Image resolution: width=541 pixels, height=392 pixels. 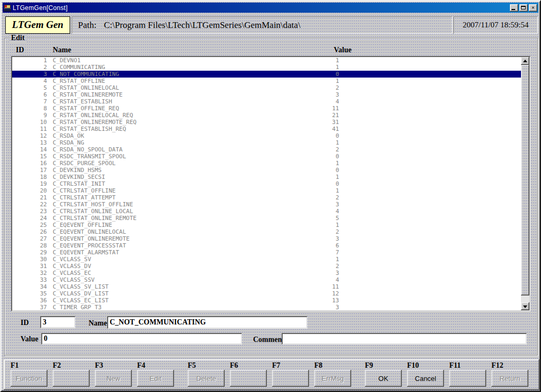 What do you see at coordinates (267, 191) in the screenshot?
I see `list-item: 20C_CTRLSTAT_OFFLINE1` at bounding box center [267, 191].